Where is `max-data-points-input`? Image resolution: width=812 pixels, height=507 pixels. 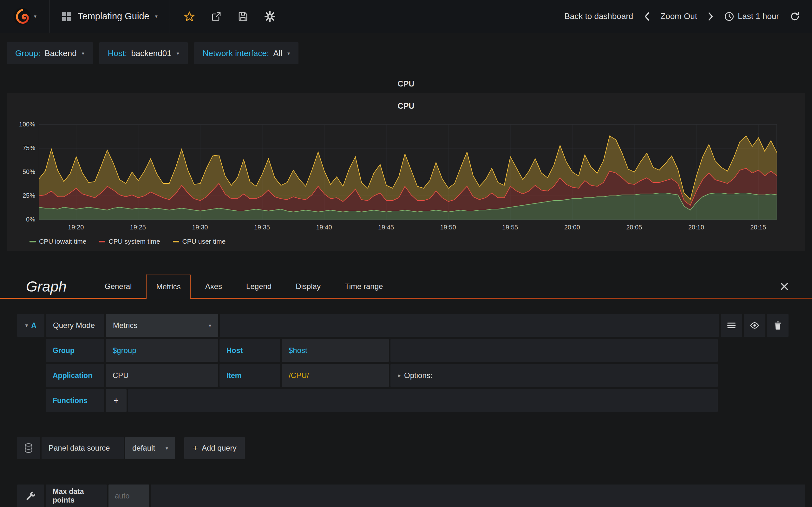 max-data-points-input is located at coordinates (129, 496).